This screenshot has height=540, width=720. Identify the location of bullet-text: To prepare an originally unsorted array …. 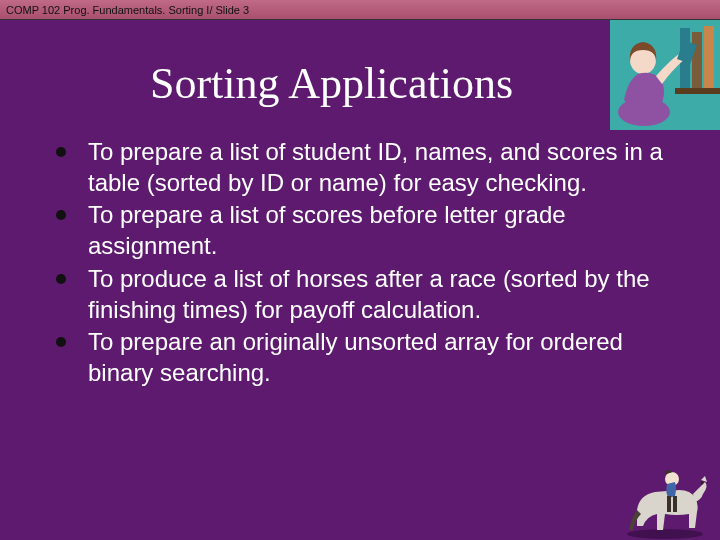
(356, 357).